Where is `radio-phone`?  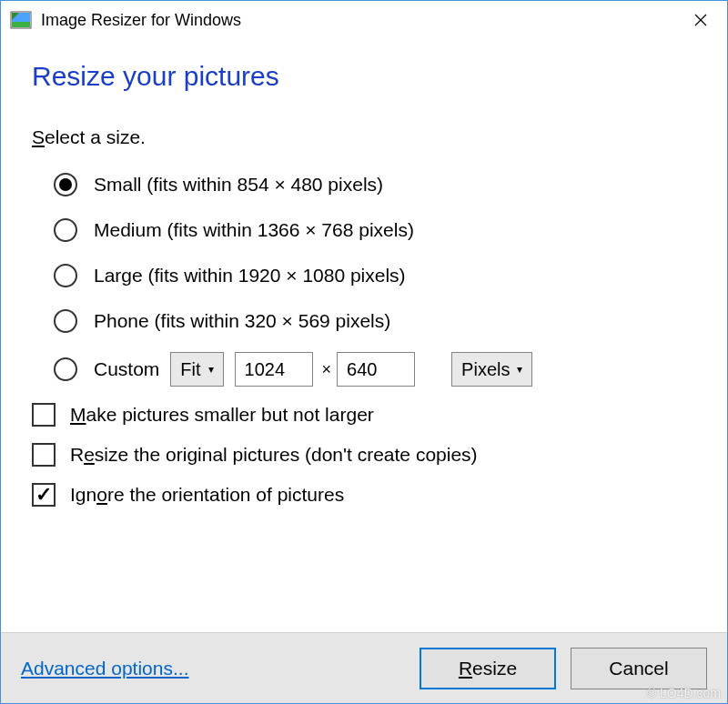
radio-phone is located at coordinates (66, 321).